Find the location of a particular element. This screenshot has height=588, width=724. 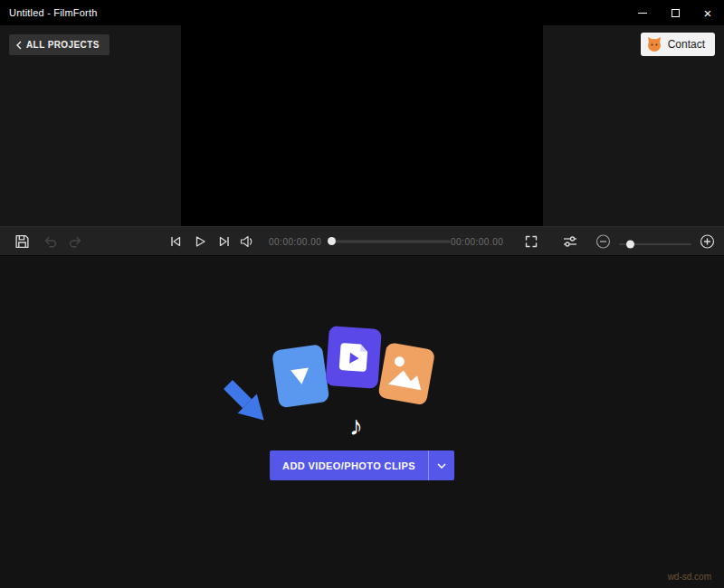

zoom-slider-thumb is located at coordinates (630, 244).